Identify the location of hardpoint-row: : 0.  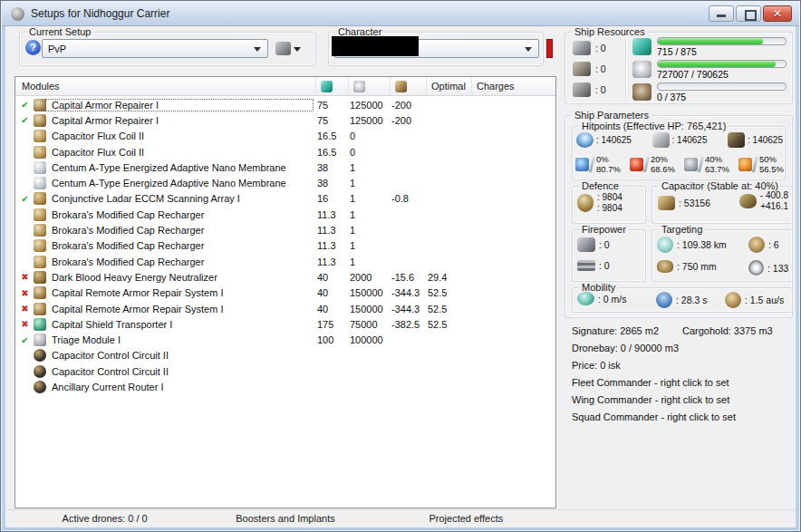
(589, 89).